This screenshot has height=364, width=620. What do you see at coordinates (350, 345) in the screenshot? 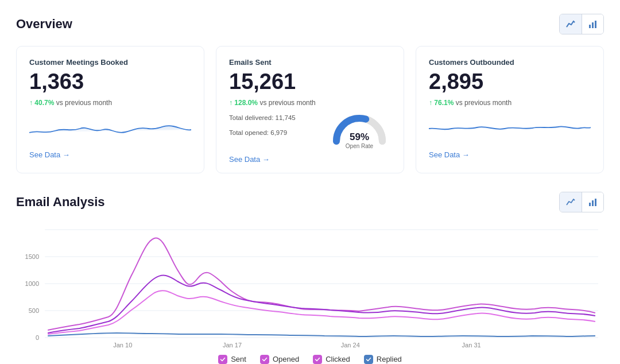
I see `svg-text: Jan 24` at bounding box center [350, 345].